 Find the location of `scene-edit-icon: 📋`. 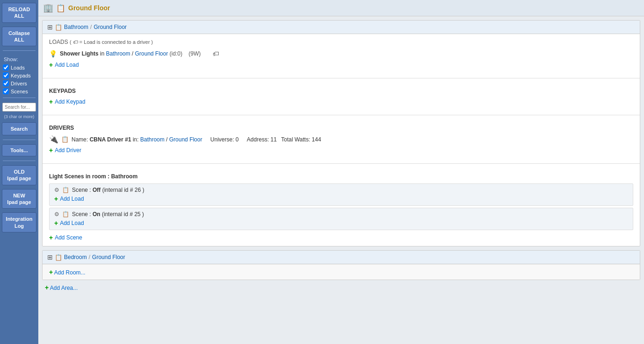

scene-edit-icon: 📋 is located at coordinates (65, 190).